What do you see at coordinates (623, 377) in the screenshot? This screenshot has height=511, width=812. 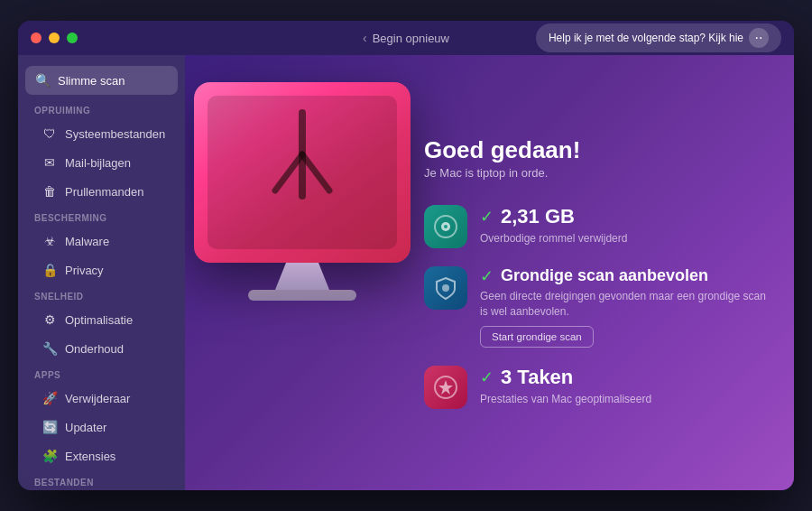 I see `tasks-label-row: ✓ 3 Taken` at bounding box center [623, 377].